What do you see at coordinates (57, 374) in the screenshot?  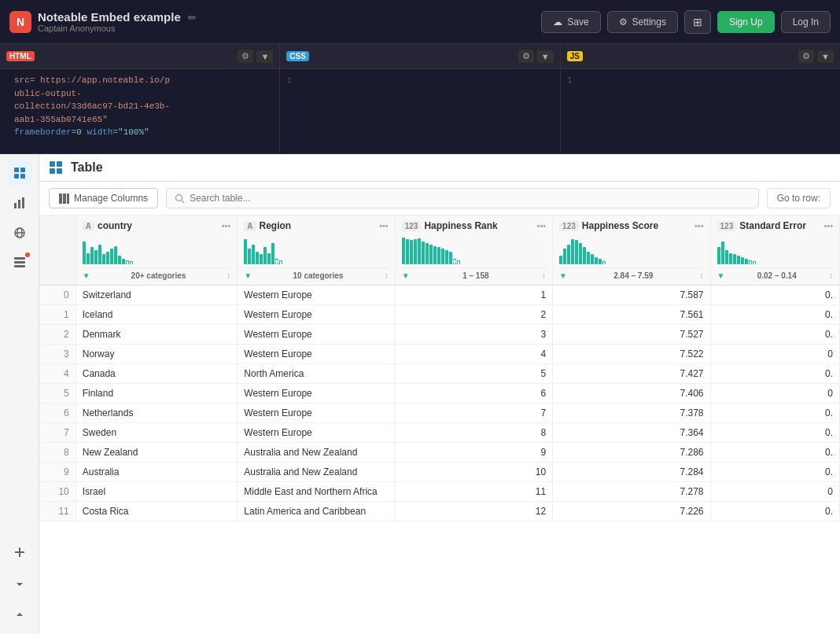 I see `row-index: 4` at bounding box center [57, 374].